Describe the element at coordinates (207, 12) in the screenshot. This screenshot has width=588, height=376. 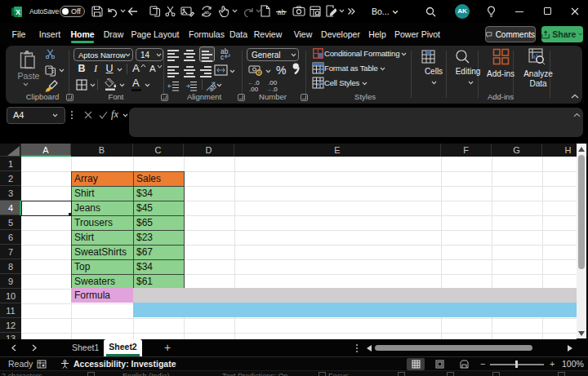
I see `svg-text: ab` at that location.